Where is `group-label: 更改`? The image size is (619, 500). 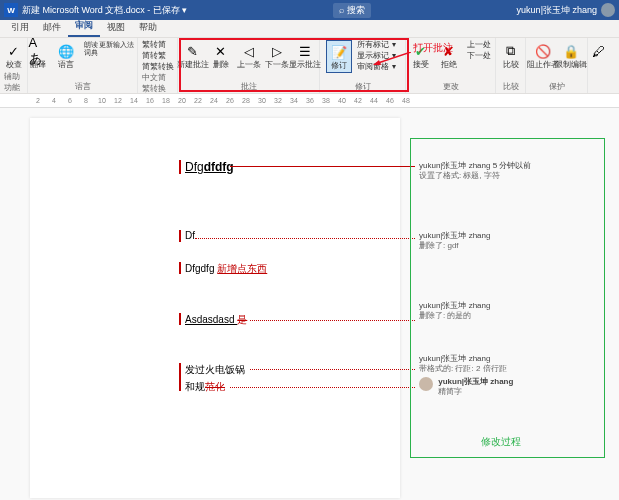
group-label: 更改 is located at coordinates (451, 87).